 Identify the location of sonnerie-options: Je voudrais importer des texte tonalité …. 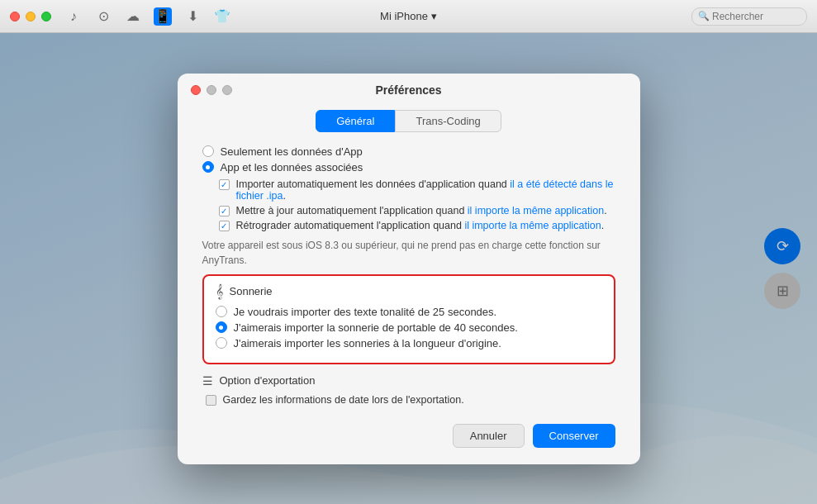
(409, 327).